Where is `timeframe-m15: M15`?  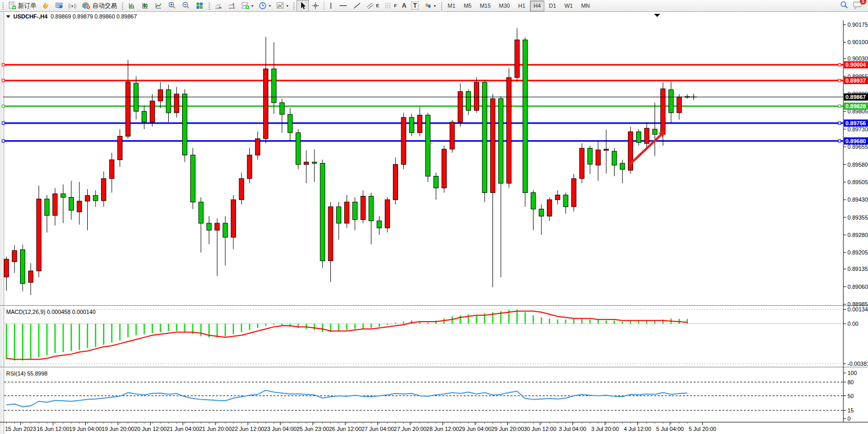 timeframe-m15: M15 is located at coordinates (485, 6).